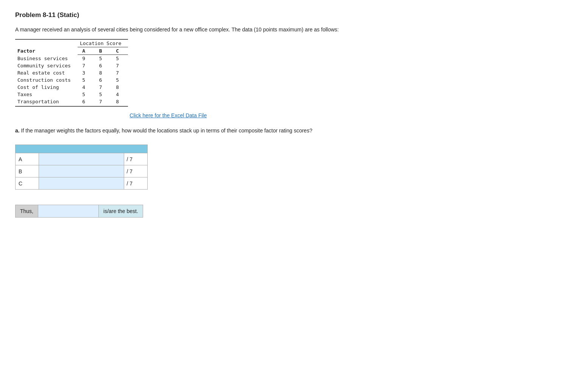  What do you see at coordinates (82, 171) in the screenshot?
I see `answer-table-row: B/ 7` at bounding box center [82, 171].